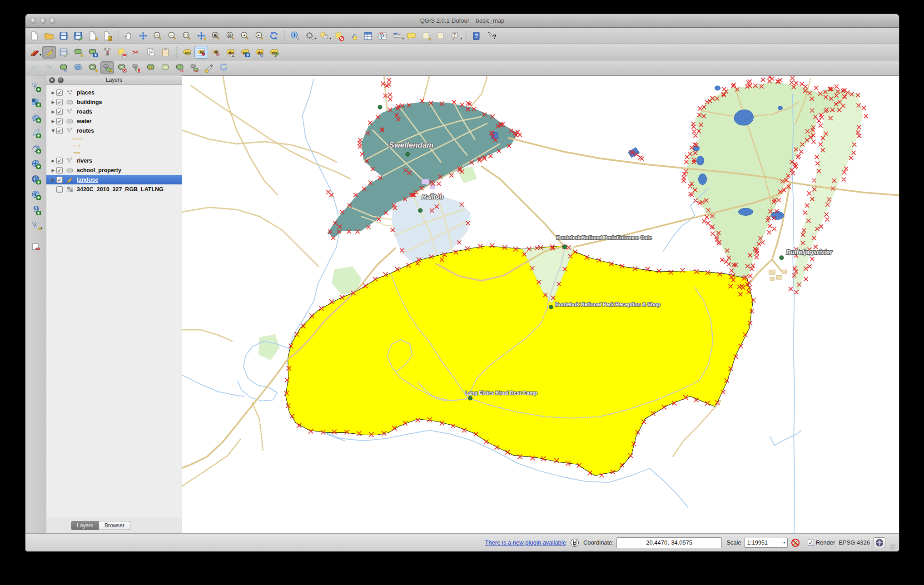 The image size is (924, 585). Describe the element at coordinates (784, 543) in the screenshot. I see `scale-dropdown-icon: ▾` at that location.